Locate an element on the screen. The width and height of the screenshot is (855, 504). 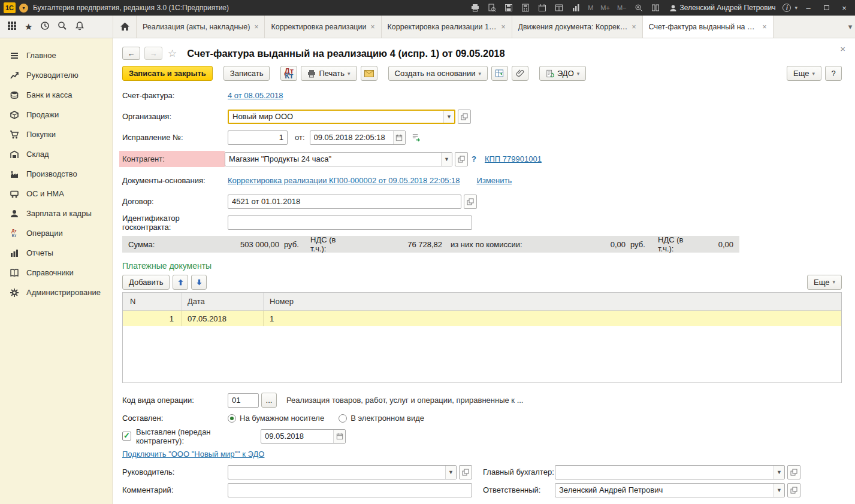
home-button is located at coordinates (125, 26).